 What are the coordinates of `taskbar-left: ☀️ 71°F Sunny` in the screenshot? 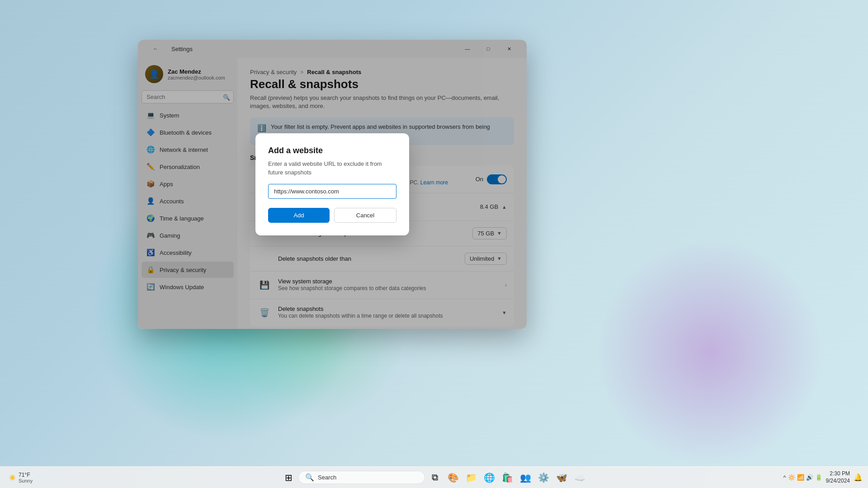 It's located at (21, 478).